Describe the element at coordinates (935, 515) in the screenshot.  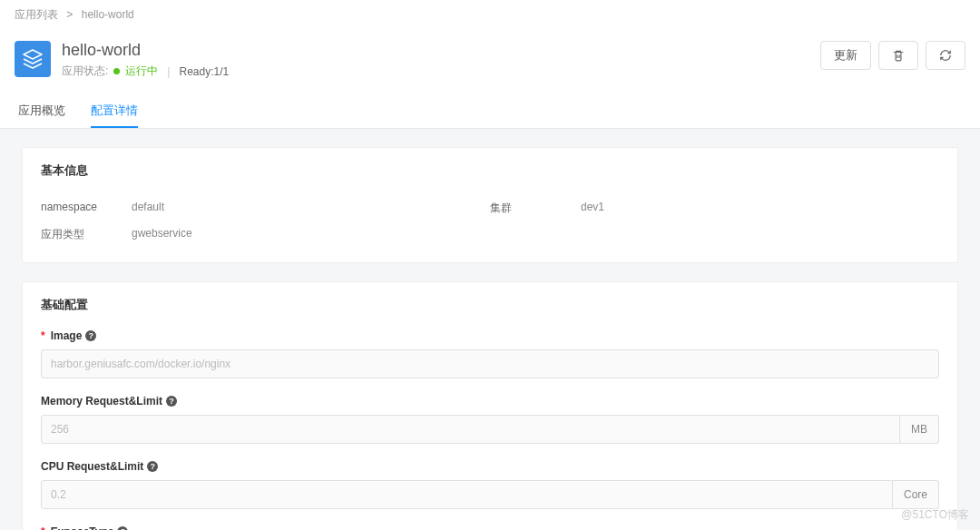
I see `watermark: @51CTO博客` at that location.